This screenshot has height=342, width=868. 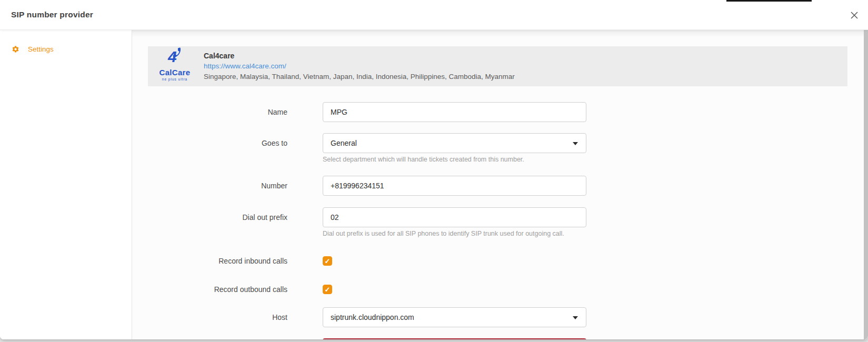 What do you see at coordinates (498, 66) in the screenshot?
I see `provider-card: 4 CalCare ne plus ultra Cal4care https:/…` at bounding box center [498, 66].